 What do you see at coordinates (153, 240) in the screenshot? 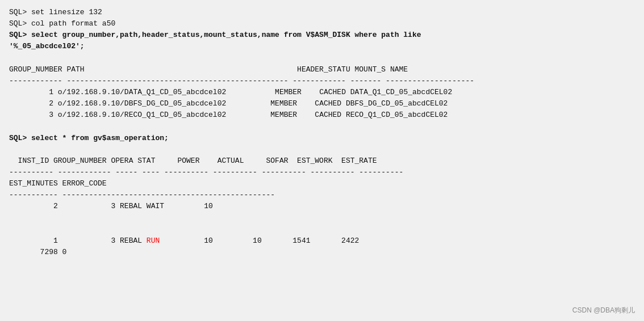
I see `run-label: RUN` at bounding box center [153, 240].